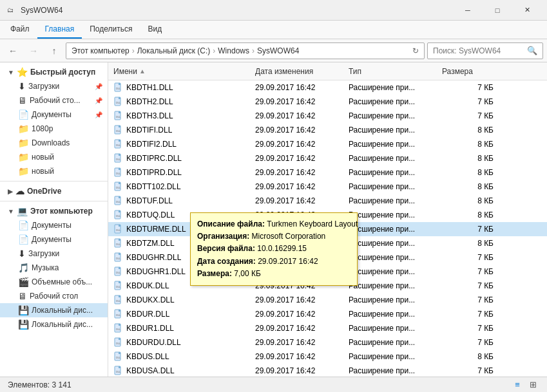 This screenshot has width=547, height=392. I want to click on file-name-text: KBDTIPRD.DLL, so click(154, 173).